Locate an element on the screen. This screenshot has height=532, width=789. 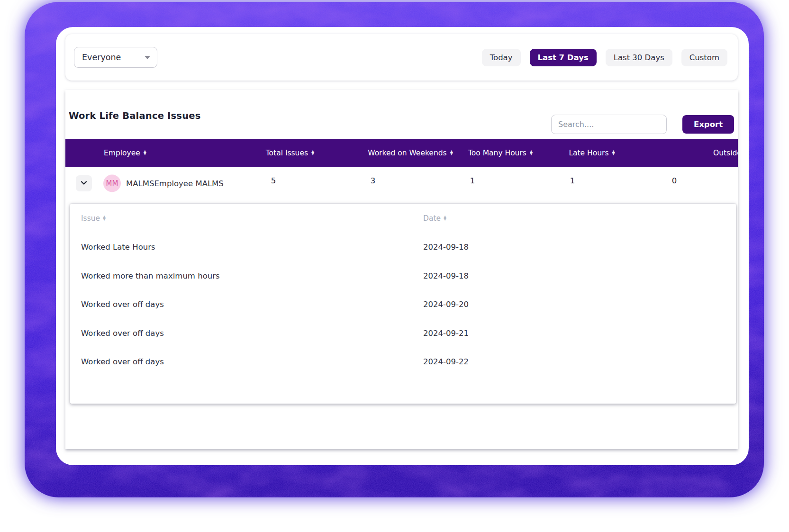
date-filter-custom: Custom is located at coordinates (704, 58).